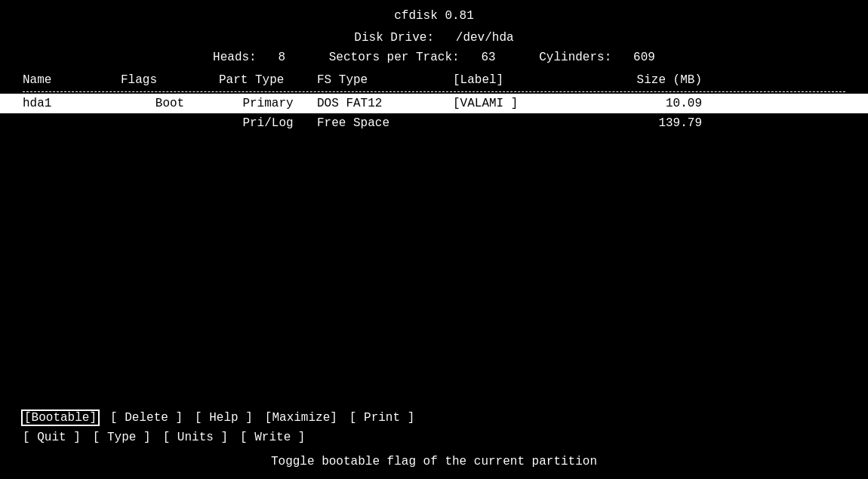 This screenshot has width=868, height=479. I want to click on freespace-size: 139.79, so click(653, 123).